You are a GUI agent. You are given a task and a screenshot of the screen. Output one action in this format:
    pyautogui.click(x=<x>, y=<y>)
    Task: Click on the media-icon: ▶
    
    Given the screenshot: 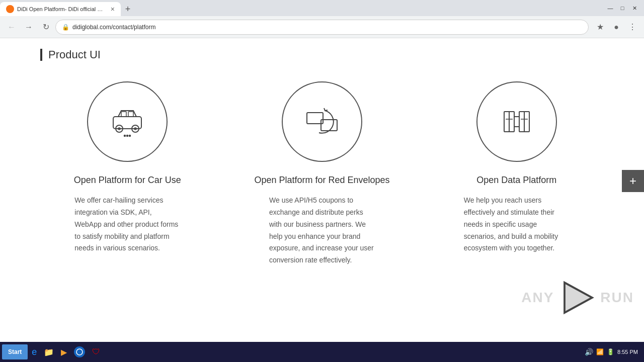 What is the action you would take?
    pyautogui.click(x=64, y=352)
    